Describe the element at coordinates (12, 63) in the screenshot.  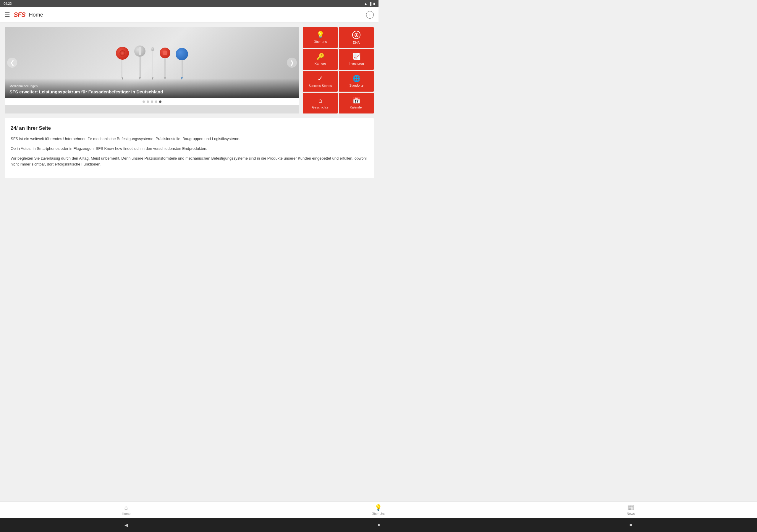
I see `slide-prev-button: ❮` at that location.